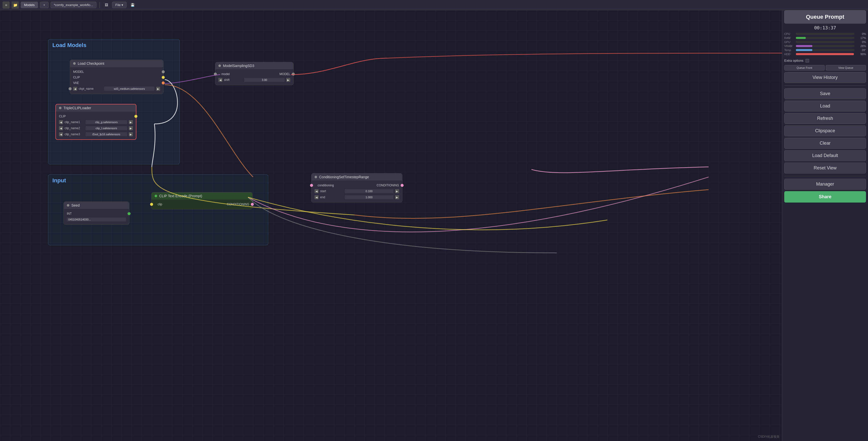  What do you see at coordinates (825, 46) in the screenshot?
I see `vram-bar-bg` at bounding box center [825, 46].